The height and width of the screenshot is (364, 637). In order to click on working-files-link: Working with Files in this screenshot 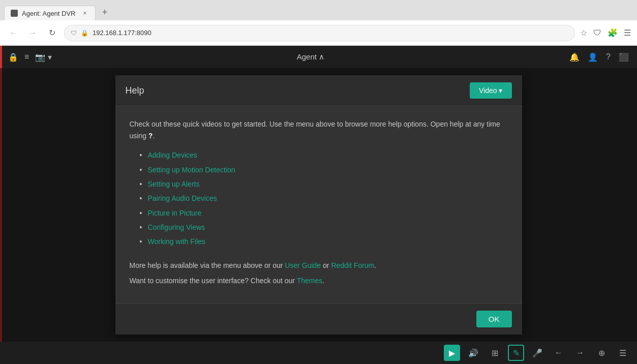, I will do `click(177, 241)`.